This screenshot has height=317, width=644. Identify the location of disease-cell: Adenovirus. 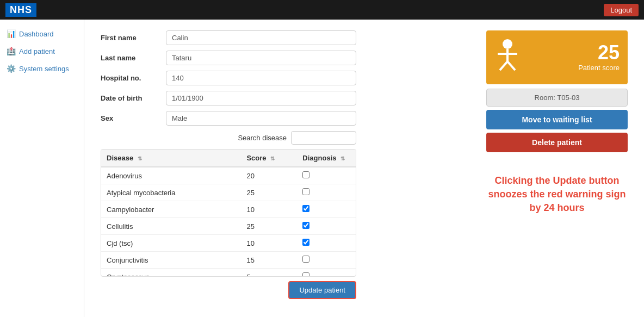
(171, 176).